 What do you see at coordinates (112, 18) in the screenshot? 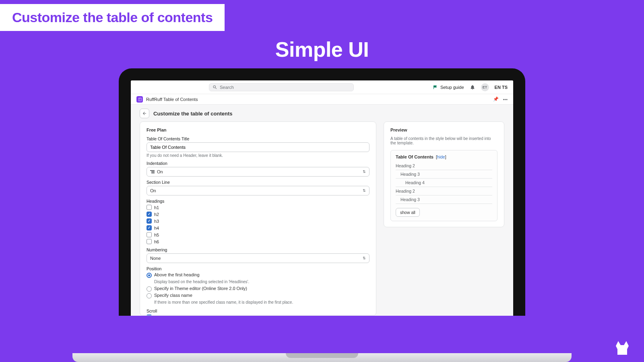
I see `banner-title: Customize the table of contents` at bounding box center [112, 18].